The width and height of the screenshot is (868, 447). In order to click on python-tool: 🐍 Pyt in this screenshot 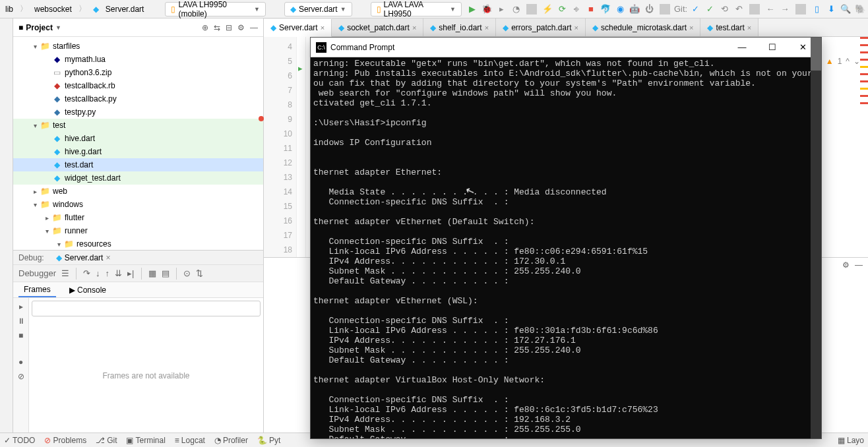, I will do `click(269, 440)`.